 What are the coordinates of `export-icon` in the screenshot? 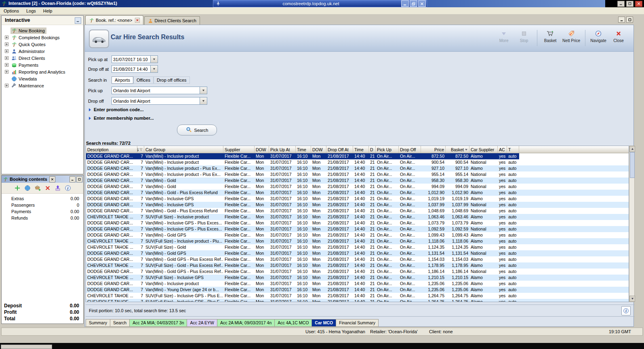 It's located at (58, 188).